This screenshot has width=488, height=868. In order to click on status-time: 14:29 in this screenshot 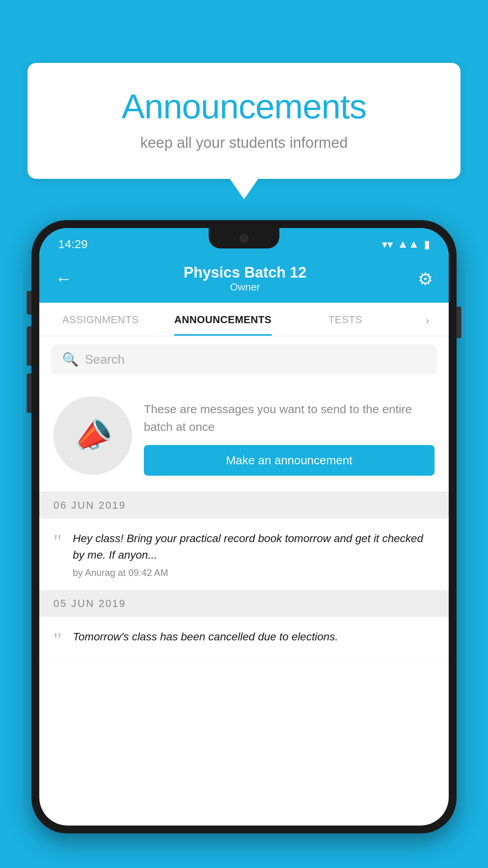, I will do `click(73, 244)`.